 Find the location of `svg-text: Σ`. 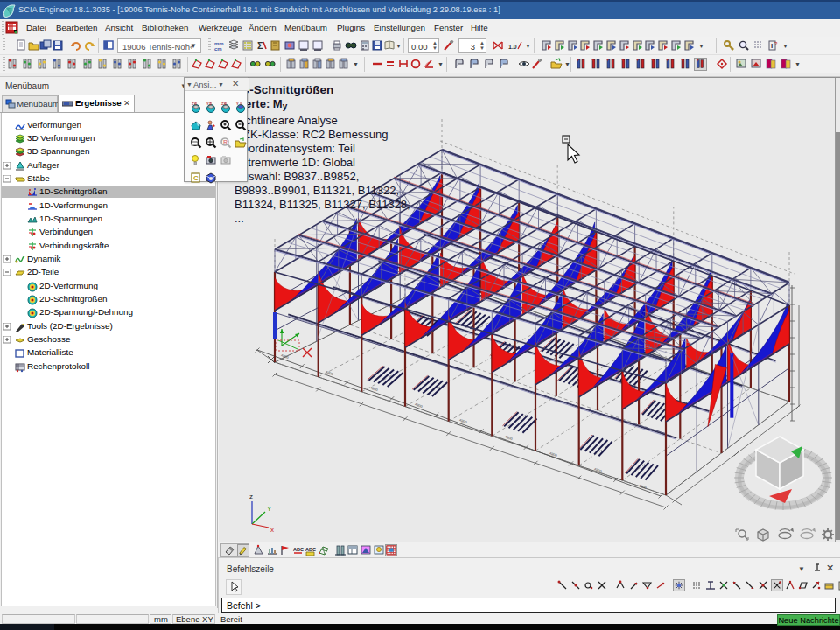

svg-text: Σ is located at coordinates (261, 46).